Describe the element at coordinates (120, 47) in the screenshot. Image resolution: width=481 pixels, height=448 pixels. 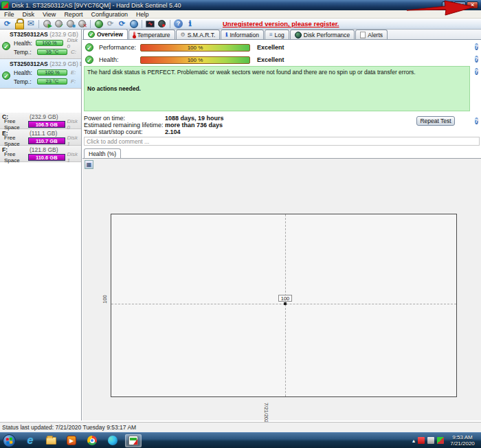
I see `performance-label: Performance:` at that location.